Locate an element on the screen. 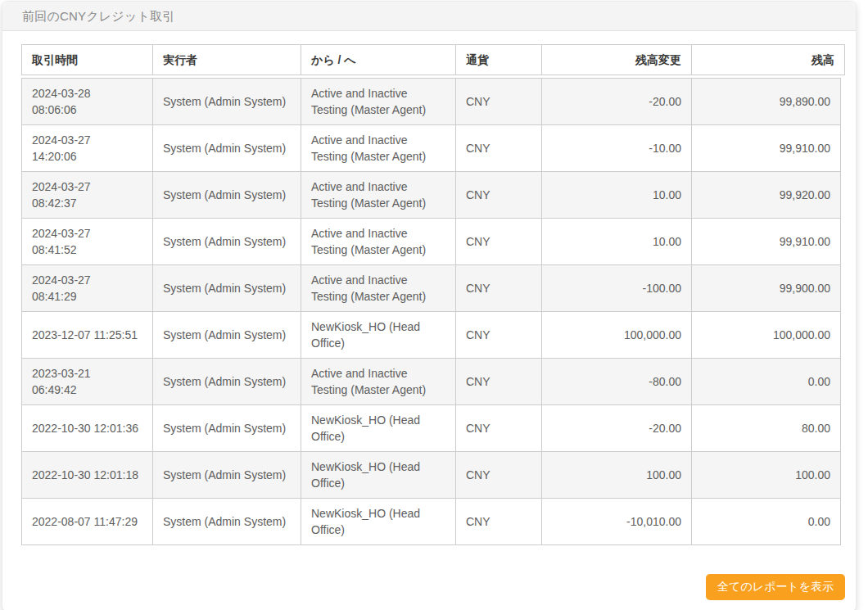 This screenshot has width=868, height=610. table-row: 2023-12-07 11:25:51 System (Admin System… is located at coordinates (432, 336).